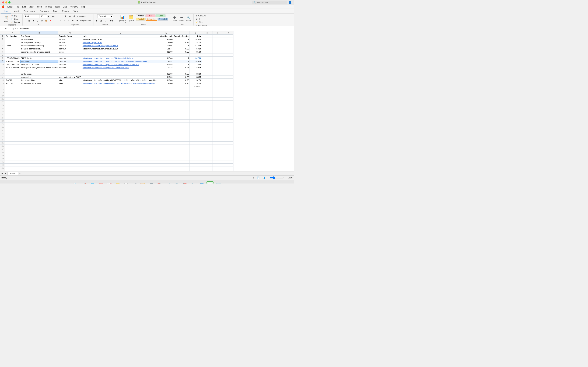 Image resolution: width=588 pixels, height=367 pixels. I want to click on dock-photos: 🖼️, so click(143, 183).